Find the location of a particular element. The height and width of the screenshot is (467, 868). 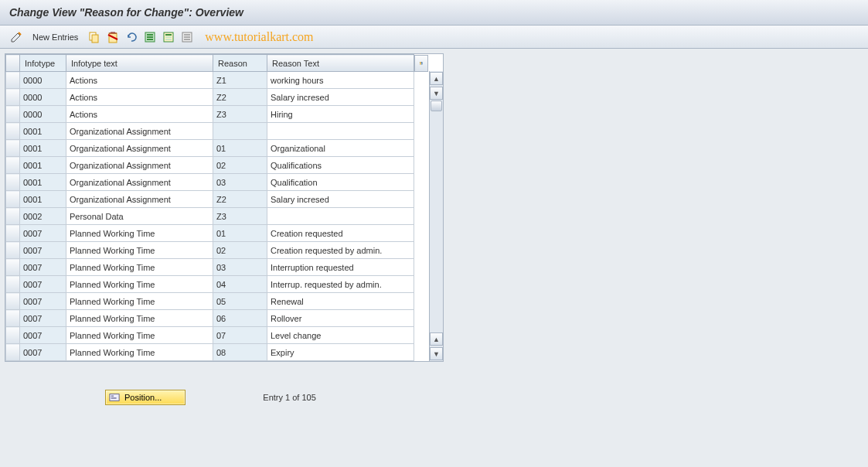

cell-reasontext: Qualification is located at coordinates (341, 182).